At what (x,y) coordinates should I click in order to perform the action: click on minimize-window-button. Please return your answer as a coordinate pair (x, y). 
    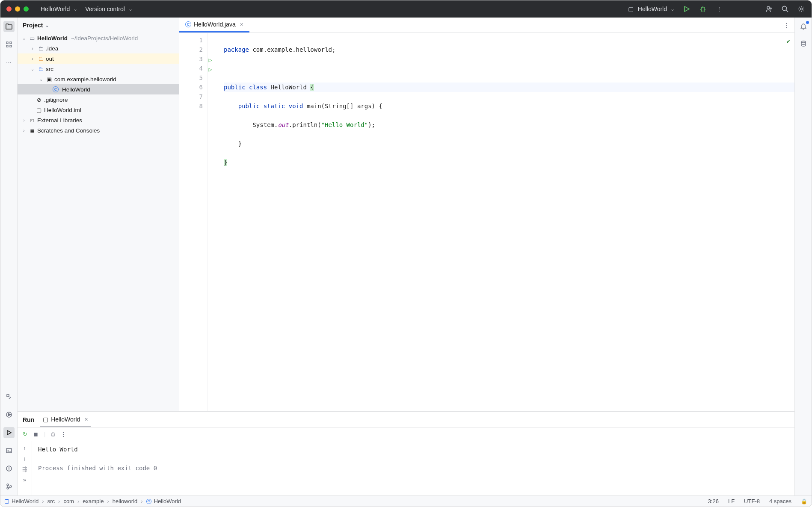
    Looking at the image, I should click on (18, 9).